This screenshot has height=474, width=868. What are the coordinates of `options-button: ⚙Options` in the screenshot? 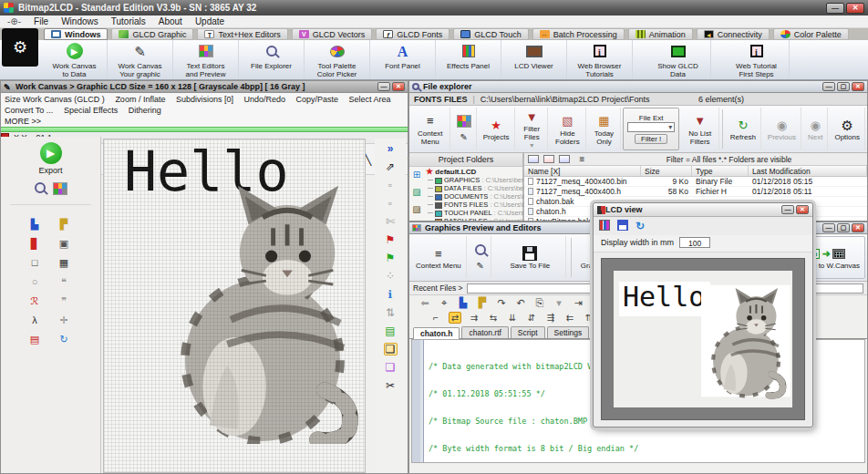 It's located at (848, 129).